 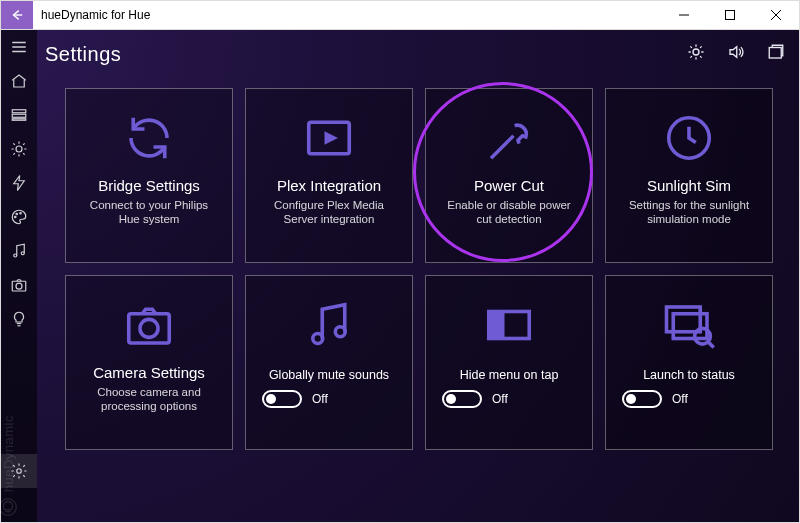 I want to click on tile-title: Launch to status, so click(x=689, y=375).